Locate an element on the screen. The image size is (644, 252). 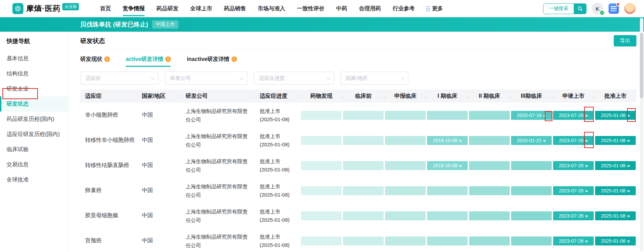
indication-cell: 宫颈癌 is located at coordinates (109, 241).